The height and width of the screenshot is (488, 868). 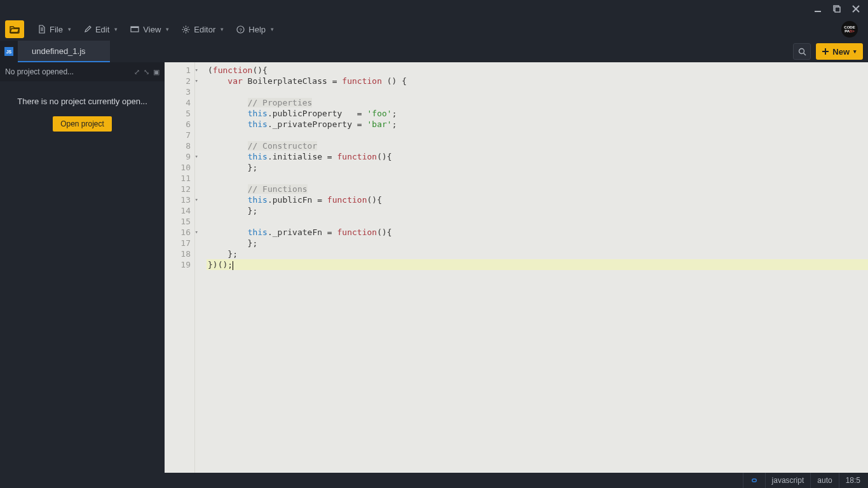 I want to click on tab-label: undefined_1.js, so click(x=58, y=51).